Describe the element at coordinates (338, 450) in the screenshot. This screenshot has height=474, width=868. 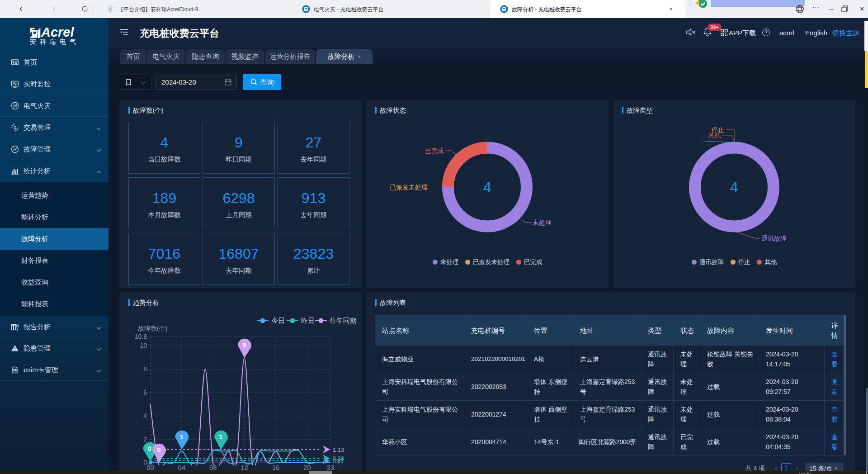
I see `svg-text: 1.13` at that location.